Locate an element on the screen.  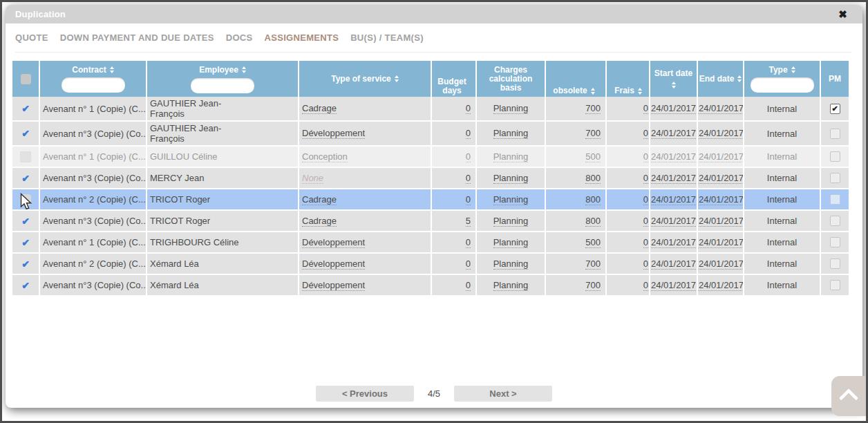
cell-text-budget_days: 5 is located at coordinates (469, 221).